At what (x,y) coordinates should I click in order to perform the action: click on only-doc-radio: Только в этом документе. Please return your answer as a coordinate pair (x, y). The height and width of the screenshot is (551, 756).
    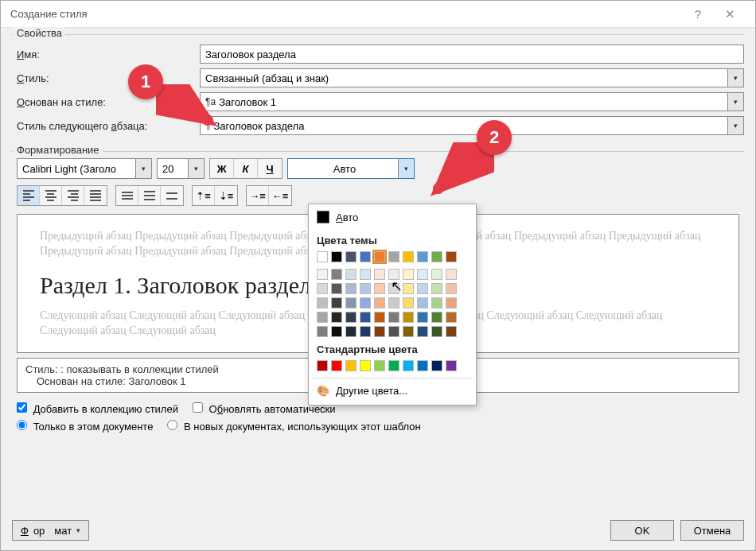
    Looking at the image, I should click on (84, 426).